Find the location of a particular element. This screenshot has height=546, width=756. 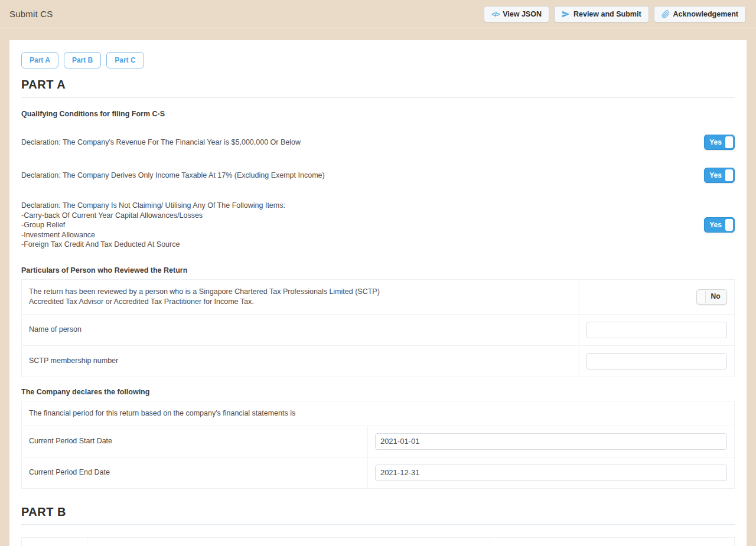

declaration-claims-toggle: Yes is located at coordinates (719, 225).